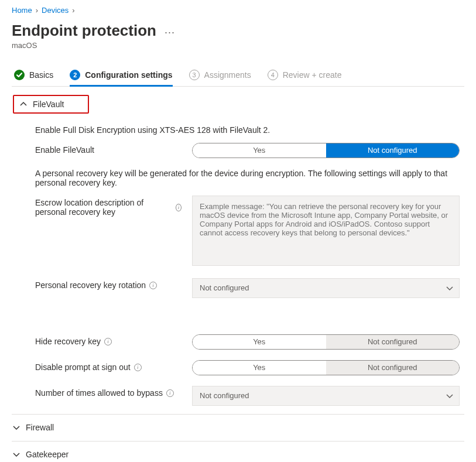 The image size is (476, 462). I want to click on disable-prompt-toggle: Yes Not configured, so click(326, 368).